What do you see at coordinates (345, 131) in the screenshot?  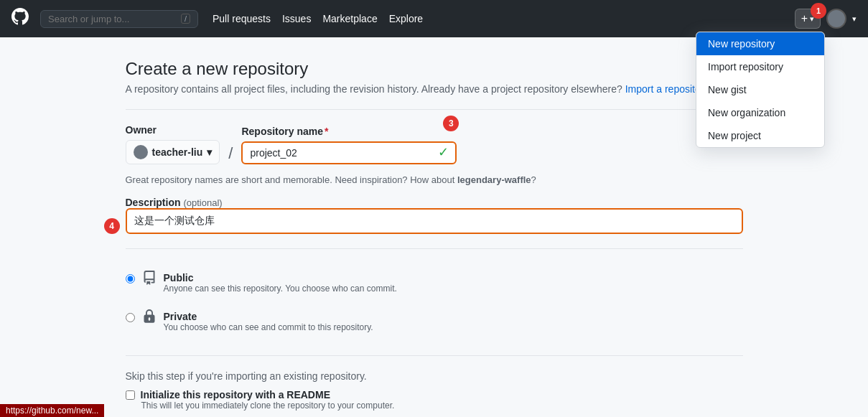 I see `repo-name-label: Repository name*` at bounding box center [345, 131].